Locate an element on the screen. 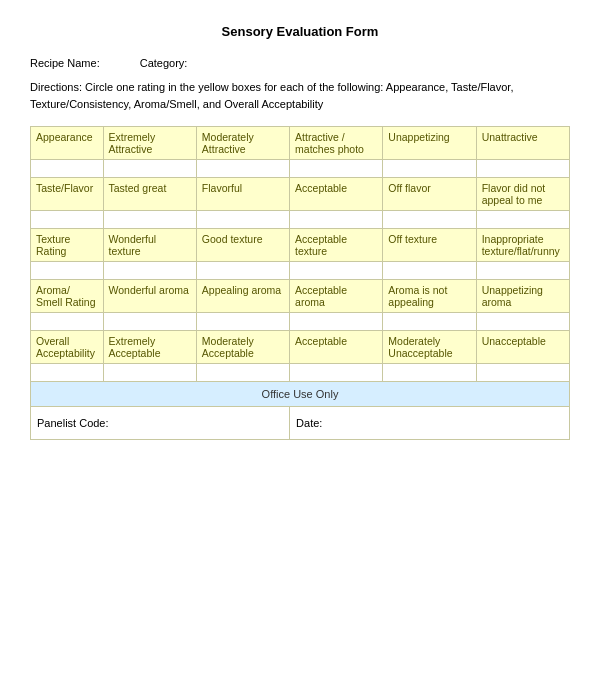 The image size is (600, 700). category-appearance: Appearance is located at coordinates (68, 144).